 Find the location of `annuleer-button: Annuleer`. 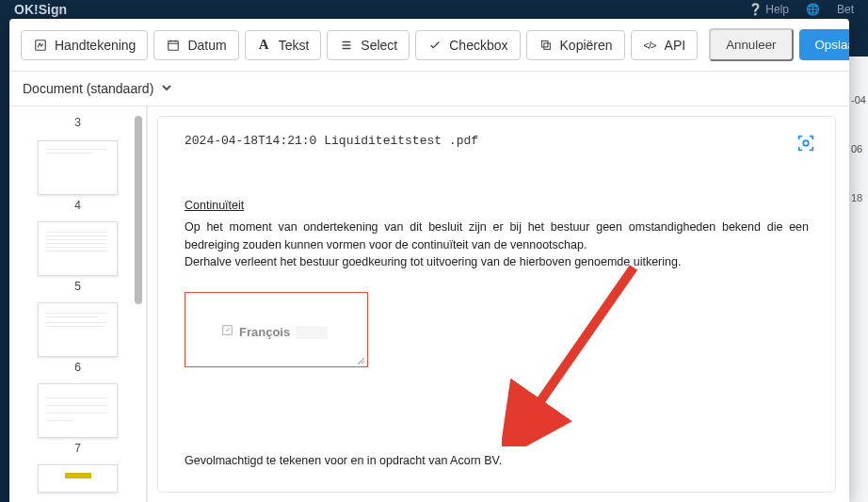

annuleer-button: Annuleer is located at coordinates (751, 45).